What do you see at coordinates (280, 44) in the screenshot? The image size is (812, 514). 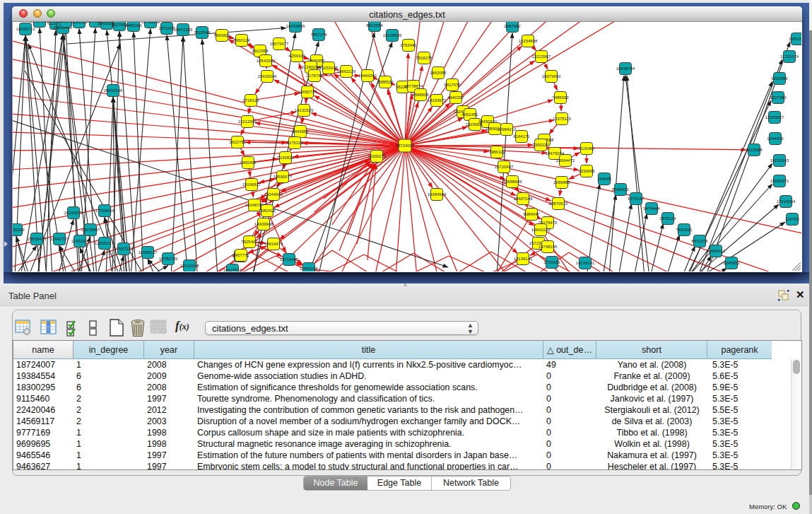 I see `svg-text: 19073477` at bounding box center [280, 44].